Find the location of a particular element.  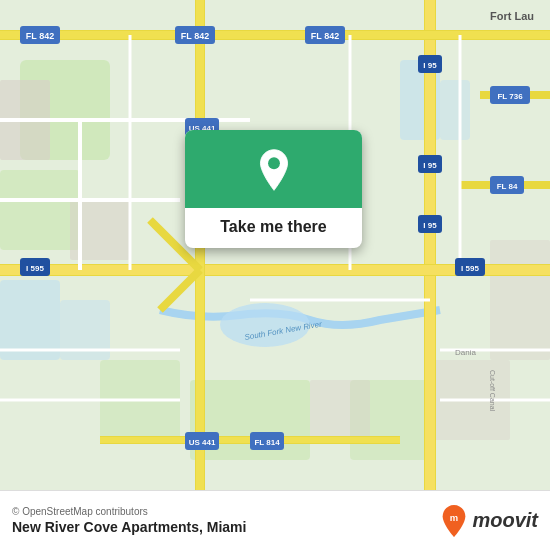

svg-text: FL 84 is located at coordinates (508, 186).